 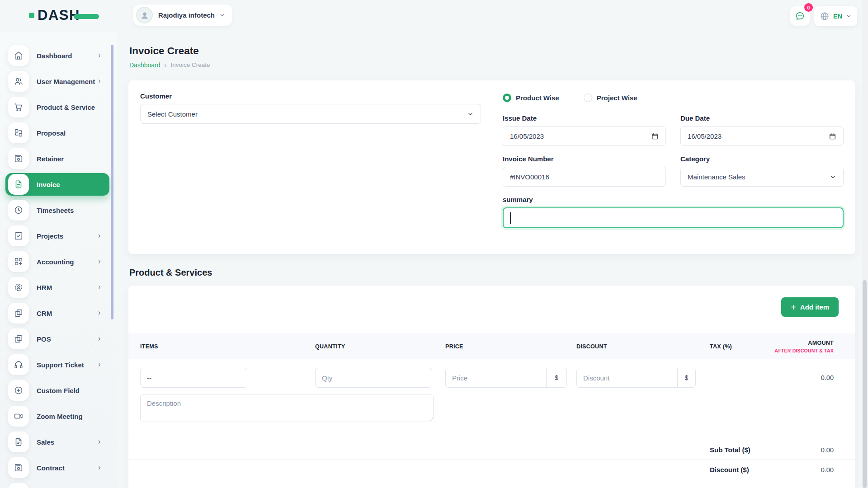 I want to click on workspace-name: Rajodiya infotech, so click(x=186, y=15).